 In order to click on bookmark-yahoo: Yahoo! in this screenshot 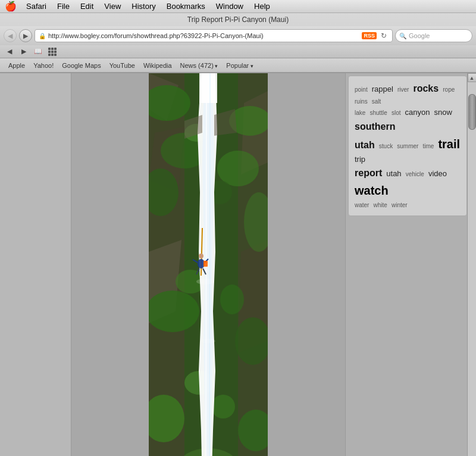, I will do `click(43, 65)`.